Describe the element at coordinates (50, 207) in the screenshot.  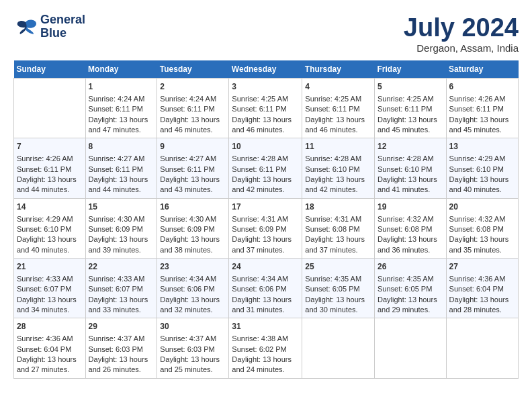
I see `day-number: 14` at that location.